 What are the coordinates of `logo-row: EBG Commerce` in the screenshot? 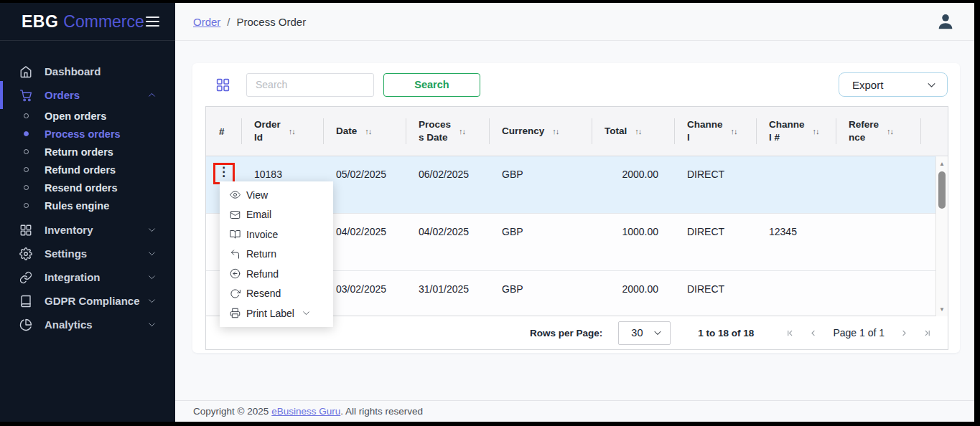 It's located at (88, 22).